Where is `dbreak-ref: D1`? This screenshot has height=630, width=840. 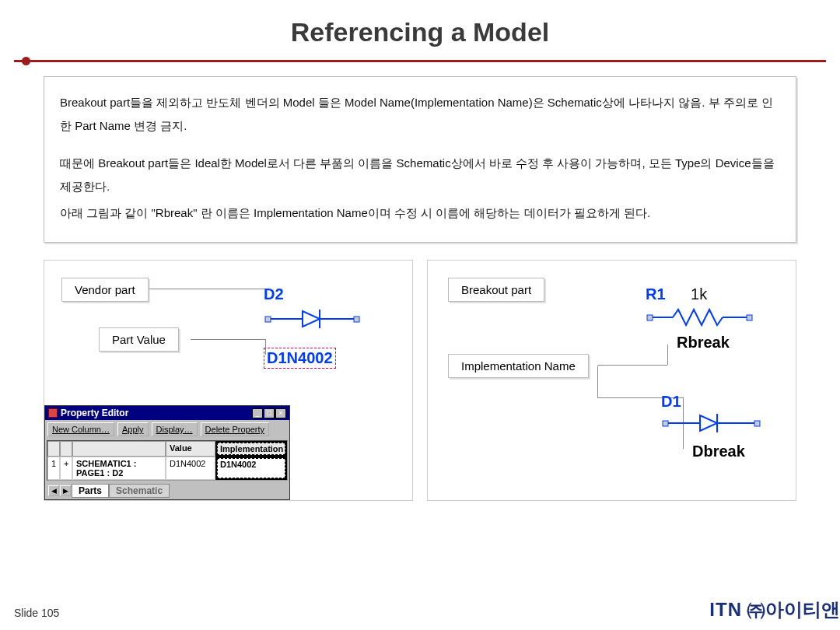
dbreak-ref: D1 is located at coordinates (739, 401).